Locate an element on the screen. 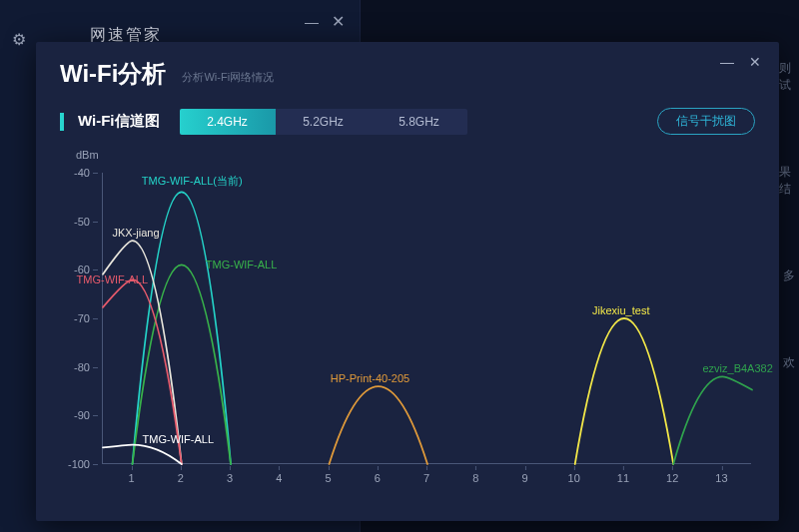  x-tick: 1 is located at coordinates (131, 478).